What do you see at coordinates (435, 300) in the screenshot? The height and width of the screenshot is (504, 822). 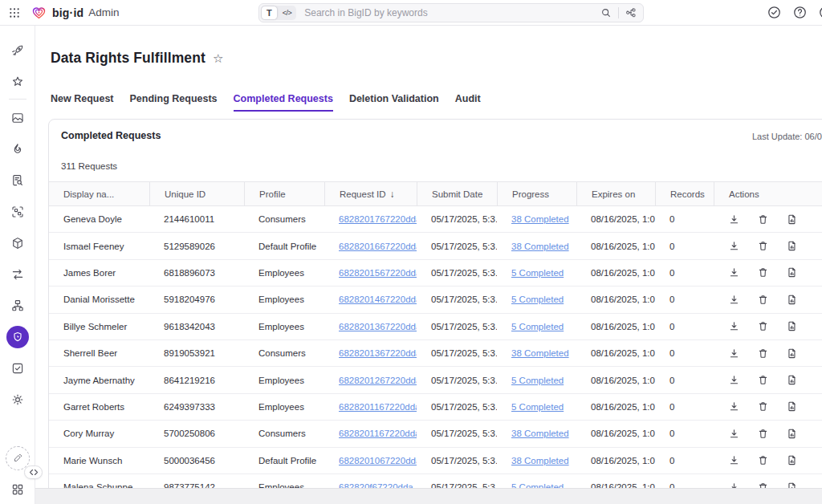 I see `table-row: Danial Morissette 5918204976 Employees 6…` at bounding box center [435, 300].